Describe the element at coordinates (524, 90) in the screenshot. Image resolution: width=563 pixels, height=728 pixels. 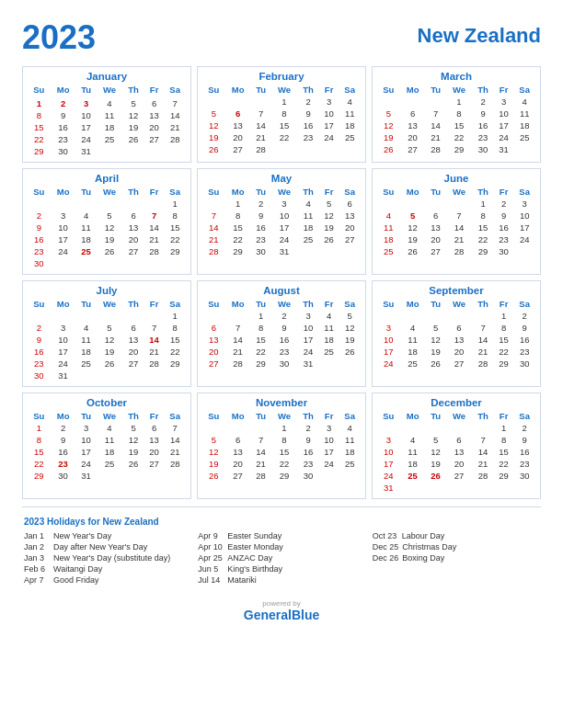
I see `day-header: Sa` at that location.